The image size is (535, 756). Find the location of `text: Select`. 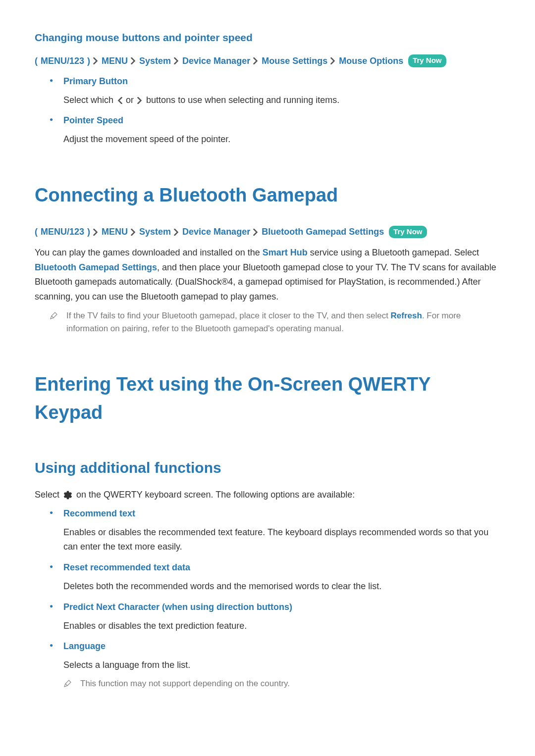

text: Select is located at coordinates (49, 495).